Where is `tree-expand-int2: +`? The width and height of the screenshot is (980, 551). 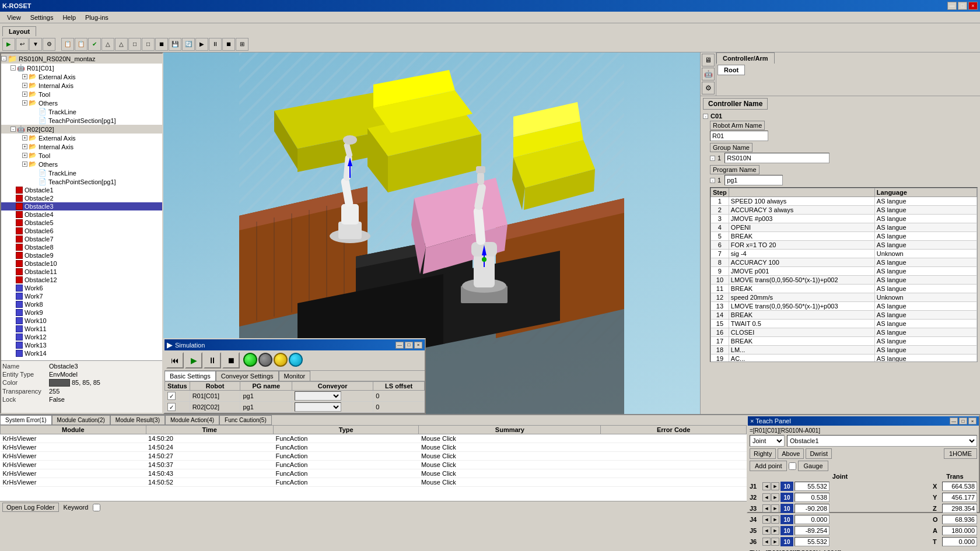
tree-expand-int2: + is located at coordinates (24, 147).